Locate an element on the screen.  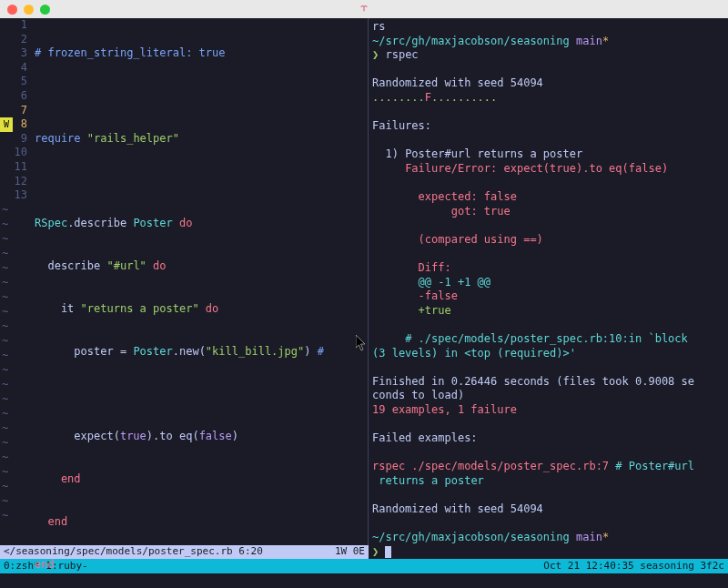
terminal-statusbar is located at coordinates (548, 581).